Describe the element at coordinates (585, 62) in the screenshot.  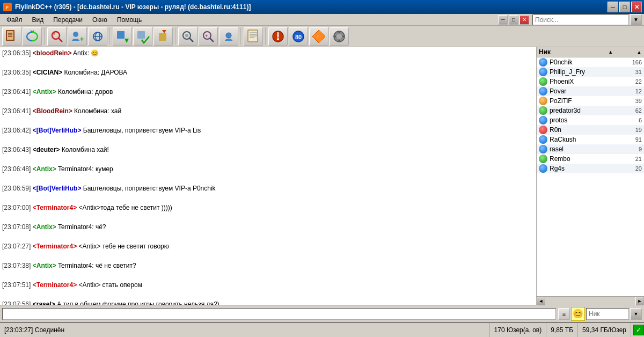
I see `user-name: P0nchik` at that location.